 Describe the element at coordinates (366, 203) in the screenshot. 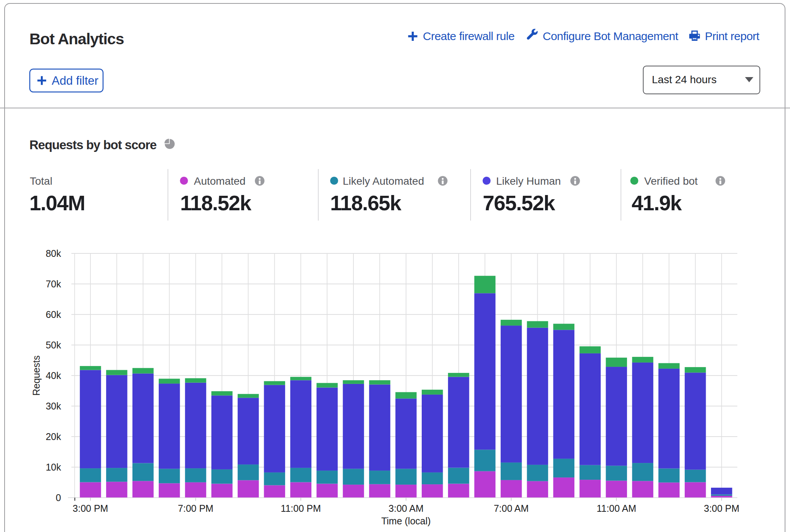

I see `svg-text: 118.65k` at that location.